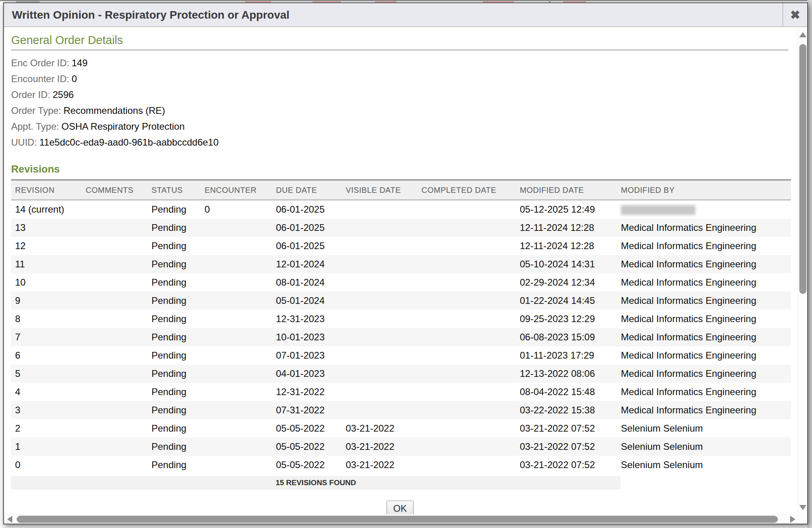 The image size is (812, 528). I want to click on scroll-down-icon, so click(803, 508).